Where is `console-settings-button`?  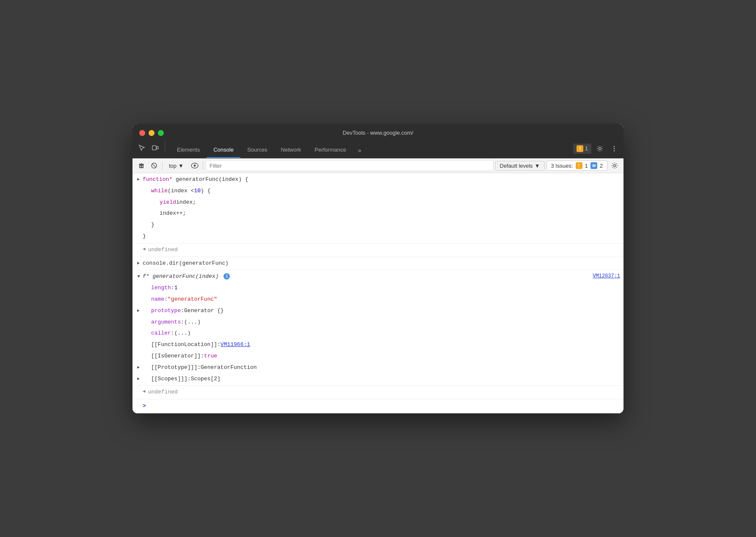
console-settings-button is located at coordinates (615, 166).